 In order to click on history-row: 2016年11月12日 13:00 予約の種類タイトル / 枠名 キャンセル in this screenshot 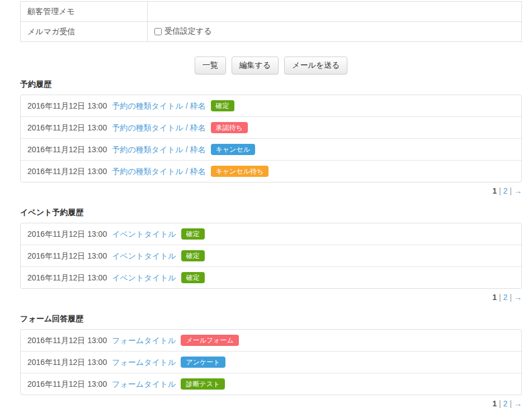, I will do `click(271, 149)`.